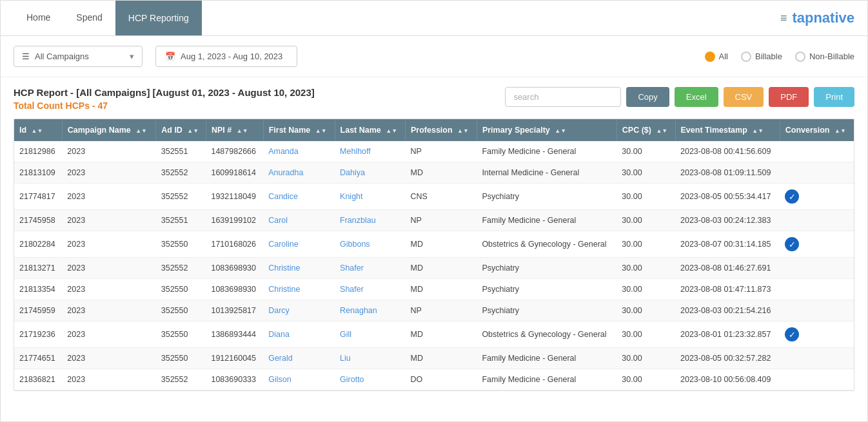  Describe the element at coordinates (434, 152) in the screenshot. I see `table-row: 21812986 2023 352551 1487982666 Amanda M…` at that location.